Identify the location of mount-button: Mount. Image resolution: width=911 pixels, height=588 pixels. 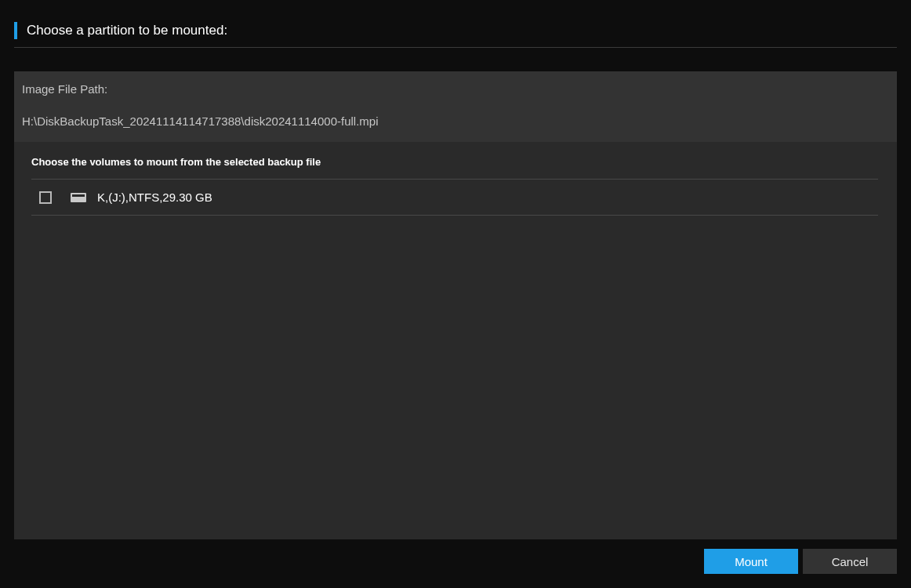
(751, 561).